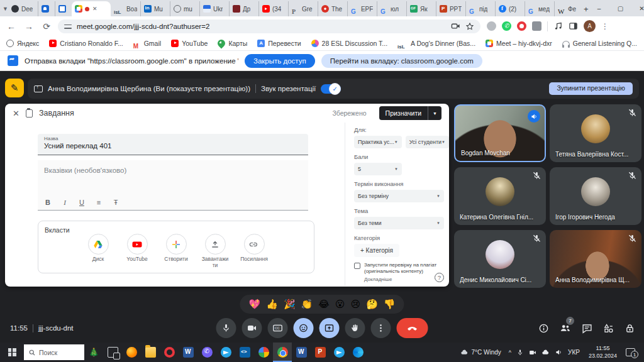 The image size is (644, 362). Describe the element at coordinates (320, 352) in the screenshot. I see `powerpoint-icon` at that location.